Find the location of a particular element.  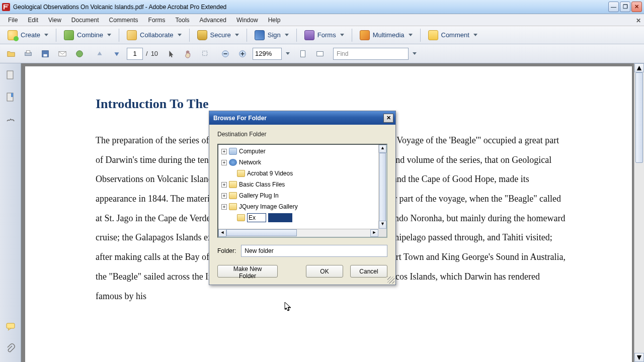

toolbar-view: / 10 129% Find is located at coordinates (322, 54).